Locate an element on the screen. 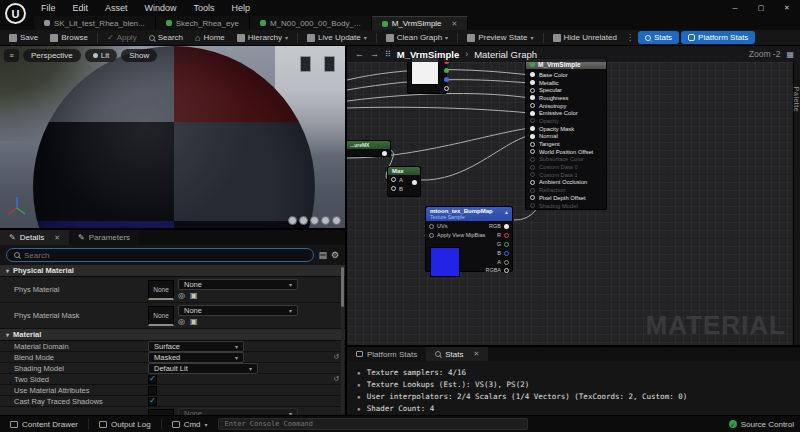 The width and height of the screenshot is (800, 432). hierarchy-button: Hierarchy is located at coordinates (262, 38).